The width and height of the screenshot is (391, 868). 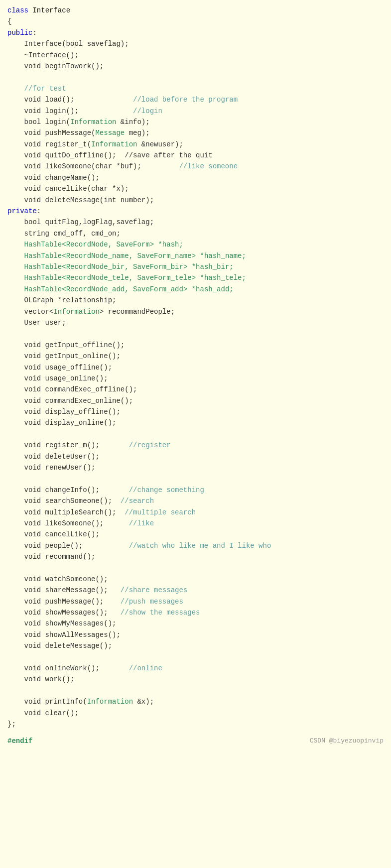 What do you see at coordinates (195, 267) in the screenshot?
I see `code-line: HashTable<RecordNode_bir, SaveForm_bir> …` at bounding box center [195, 267].